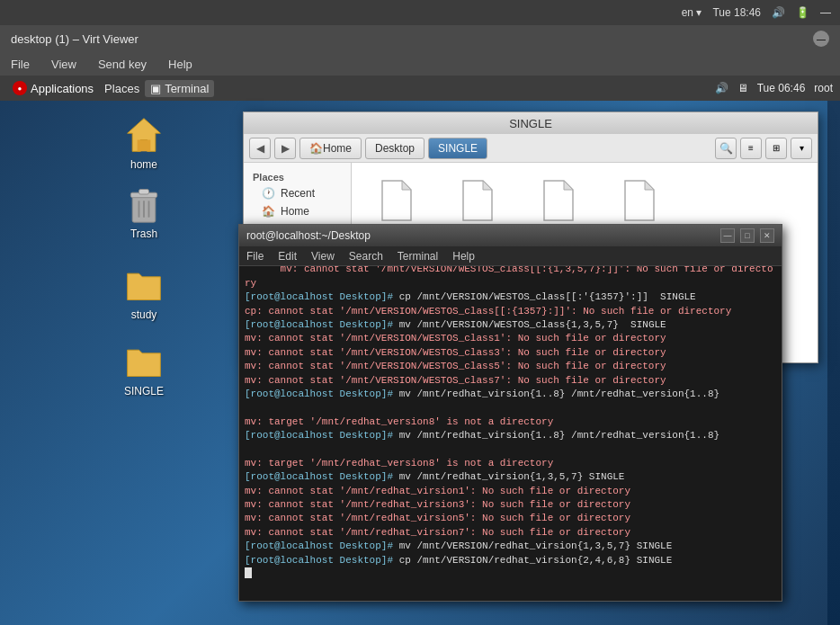  What do you see at coordinates (773, 88) in the screenshot?
I see `panel-right-section: 🔊 🖥 Tue 06:46 root` at bounding box center [773, 88].